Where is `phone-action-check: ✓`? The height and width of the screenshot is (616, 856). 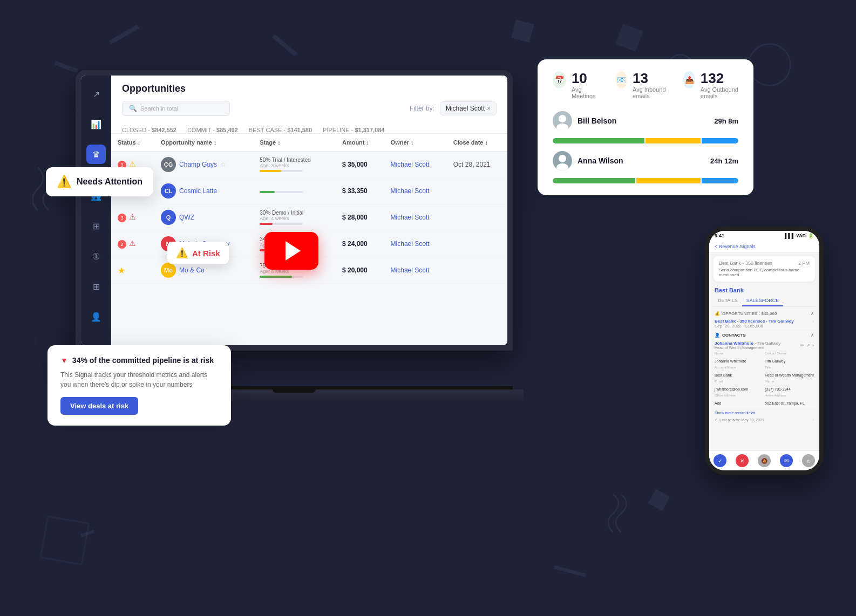
phone-action-check: ✓ is located at coordinates (720, 461).